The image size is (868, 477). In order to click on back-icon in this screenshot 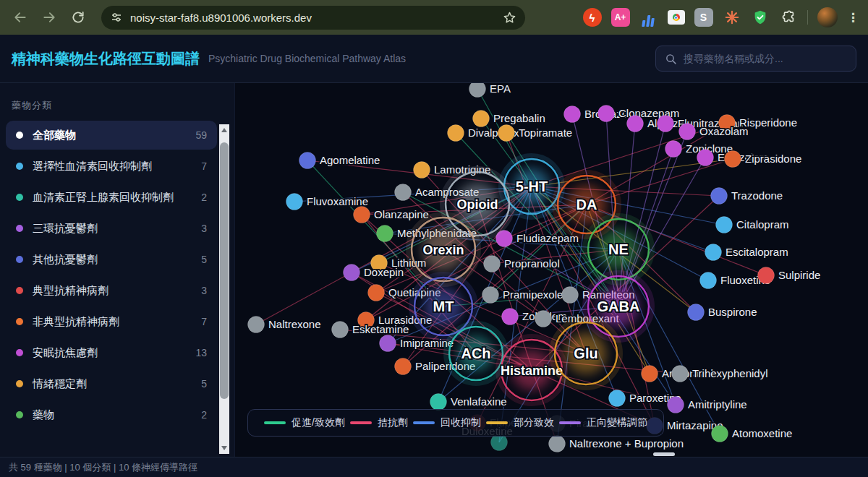, I will do `click(20, 17)`.